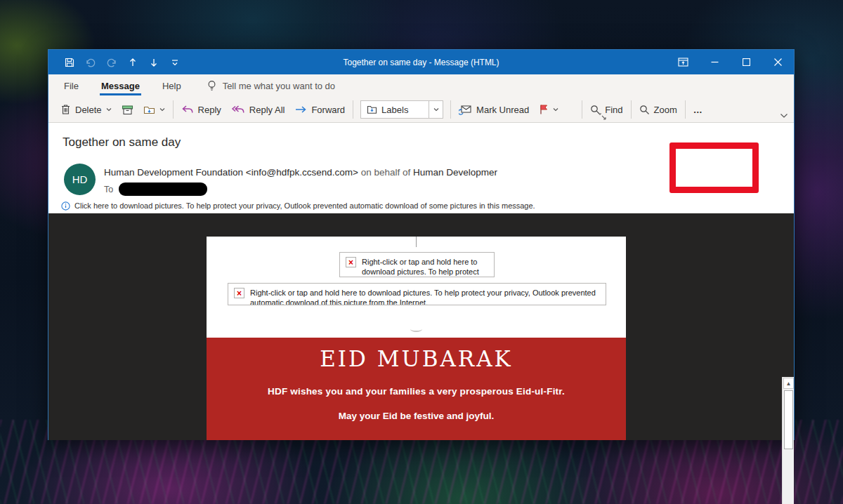 This screenshot has height=504, width=843. I want to click on save-icon, so click(70, 62).